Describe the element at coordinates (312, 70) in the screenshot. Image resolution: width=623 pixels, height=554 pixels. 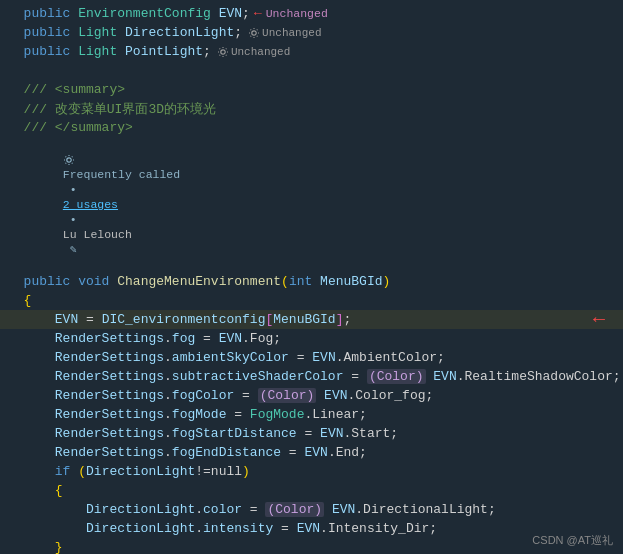
I see `code-line-empty` at that location.